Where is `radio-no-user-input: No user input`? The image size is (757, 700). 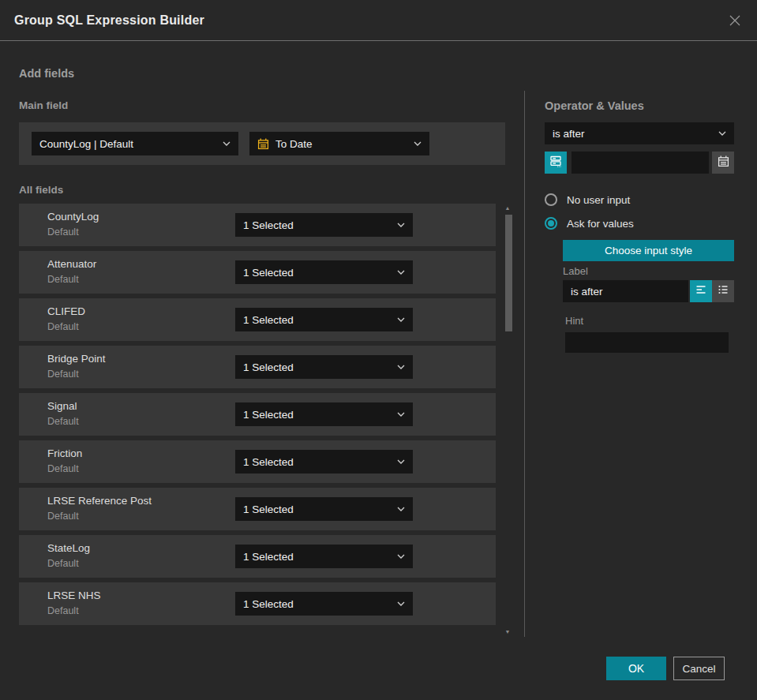 radio-no-user-input: No user input is located at coordinates (587, 200).